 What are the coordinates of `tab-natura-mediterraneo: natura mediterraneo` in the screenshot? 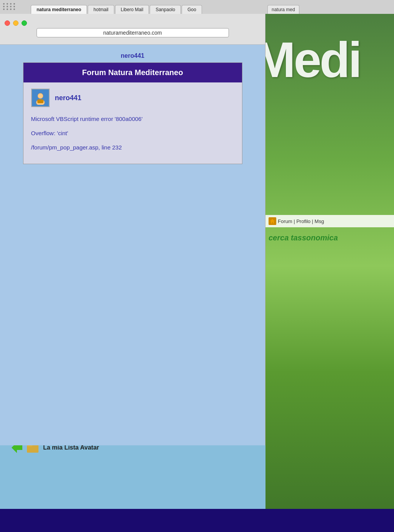 It's located at (59, 9).